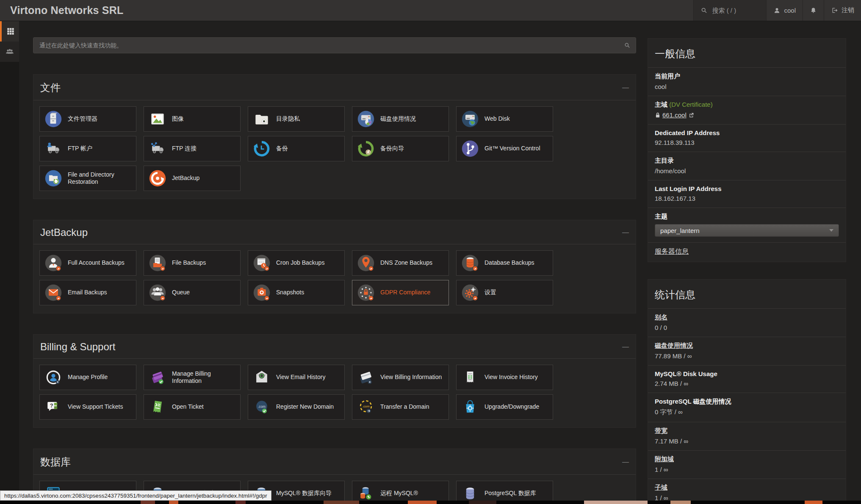 This screenshot has width=861, height=504. Describe the element at coordinates (88, 407) in the screenshot. I see `card-support-tickets: ?View Support Tickets` at that location.